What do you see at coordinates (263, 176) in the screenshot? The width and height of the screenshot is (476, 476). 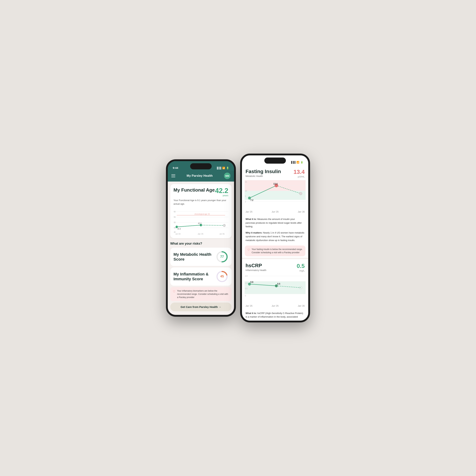 I see `fasting-insulin-subtitle: Metabolic Health` at bounding box center [263, 176].